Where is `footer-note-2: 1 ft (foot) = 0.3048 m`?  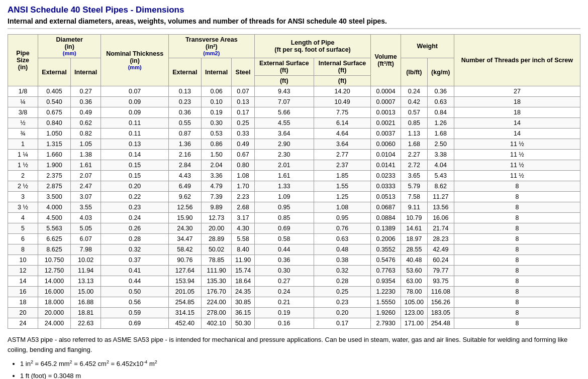 footer-note-2: 1 ft (foot) = 0.3048 m is located at coordinates (301, 374).